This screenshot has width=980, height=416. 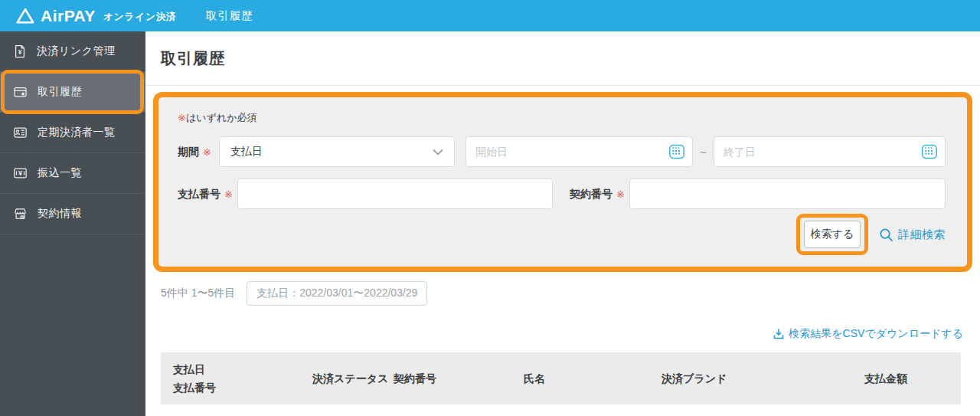 What do you see at coordinates (60, 173) in the screenshot?
I see `sidebar-item-label: 振込一覧` at bounding box center [60, 173].